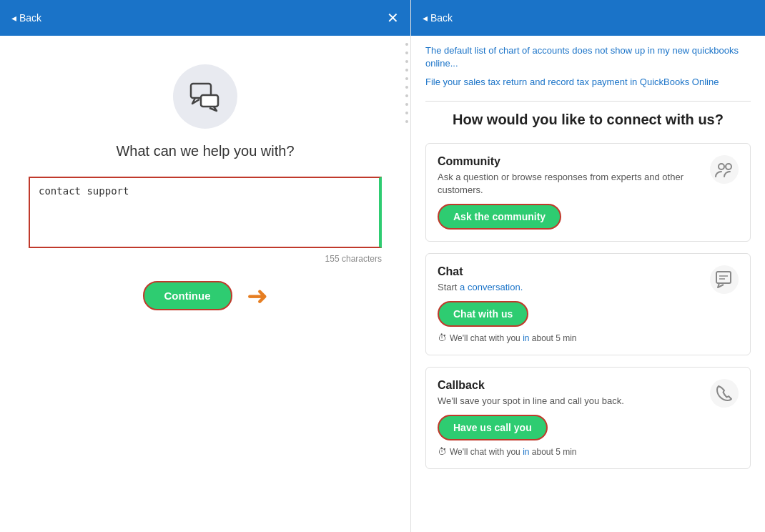 Image resolution: width=765 pixels, height=532 pixels. I want to click on chat-card-text: Chat Start a conversation. Chat with us …, so click(569, 305).